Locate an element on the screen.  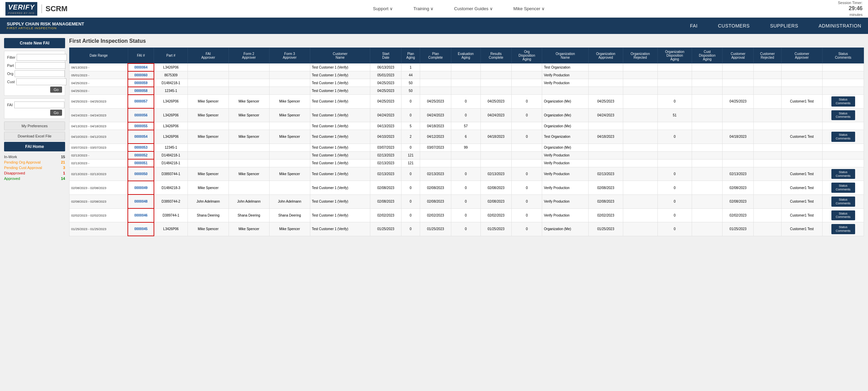
cell-org-approved is located at coordinates (606, 147).